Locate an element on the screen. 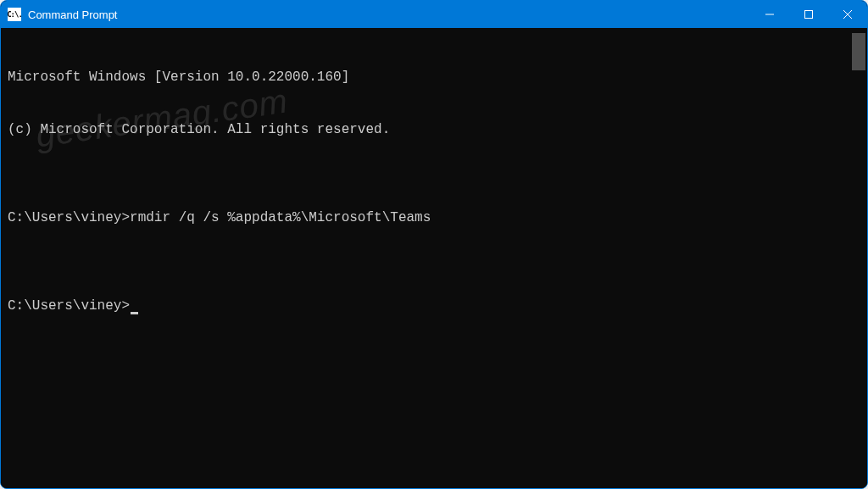 This screenshot has height=489, width=868. watermark-text: geekermag.com is located at coordinates (162, 117).